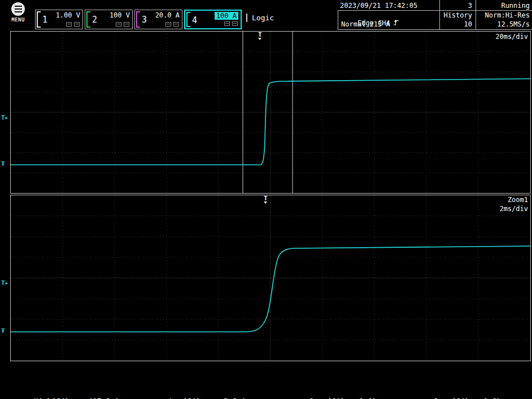 This screenshot has height=399, width=532. Describe the element at coordinates (396, 24) in the screenshot. I see `rising-edge-icon` at that location.